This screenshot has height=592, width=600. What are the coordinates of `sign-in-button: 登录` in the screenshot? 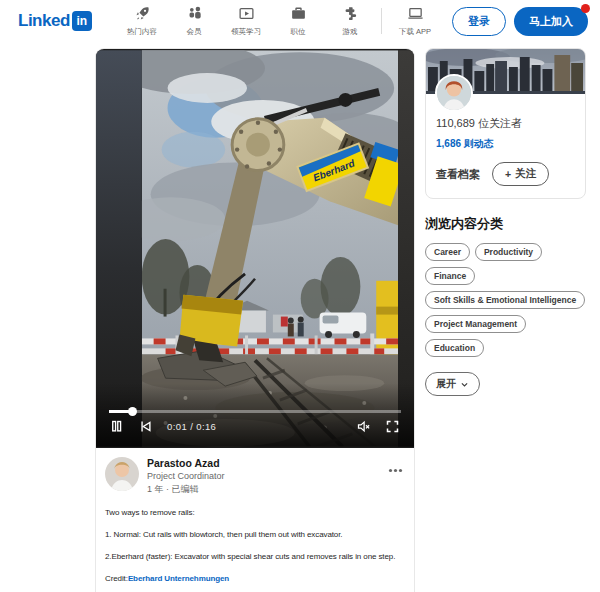 It's located at (479, 22).